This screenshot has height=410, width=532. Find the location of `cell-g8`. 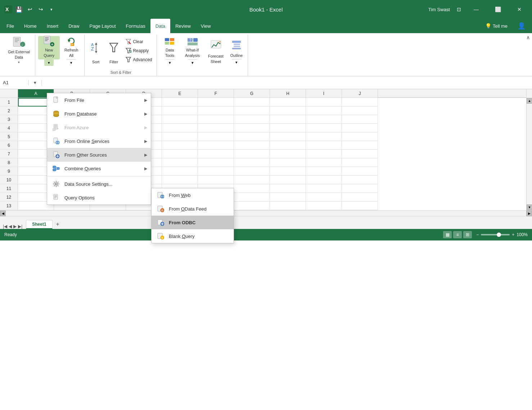

cell-g8 is located at coordinates (252, 163).